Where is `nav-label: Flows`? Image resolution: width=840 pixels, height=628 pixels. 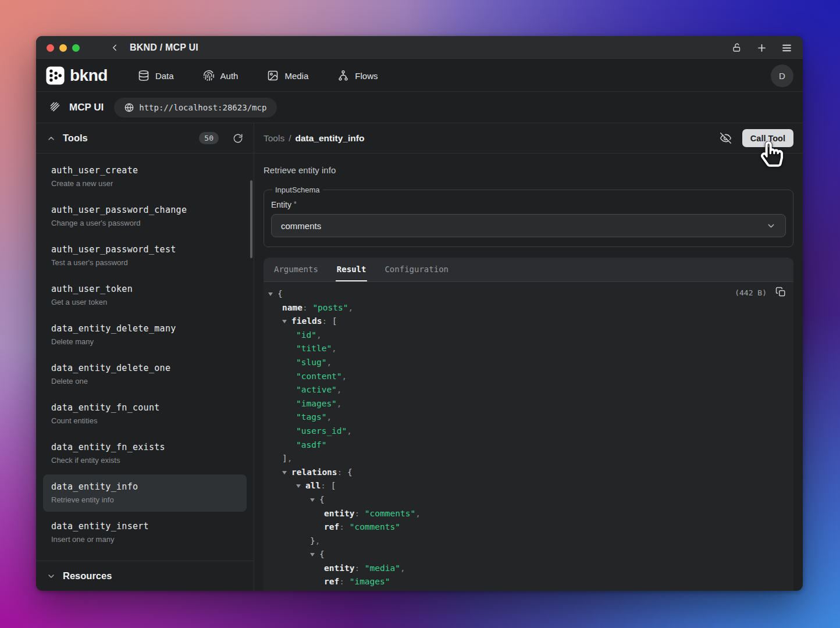
nav-label: Flows is located at coordinates (366, 76).